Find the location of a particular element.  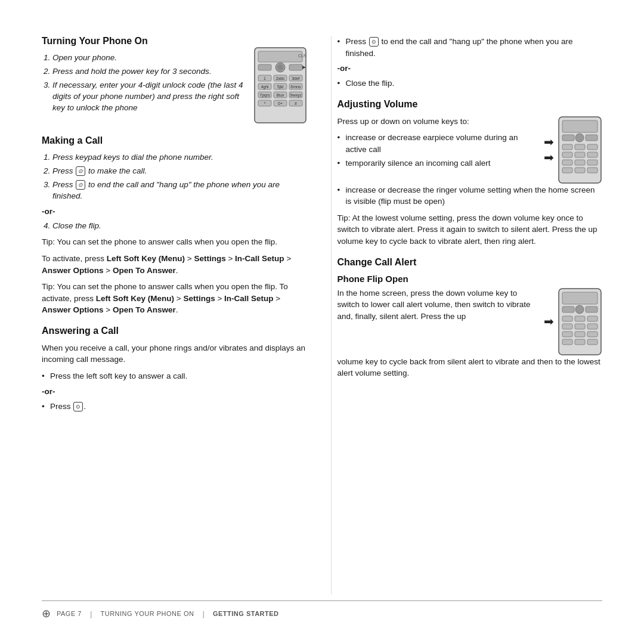

or-label-3: -or- is located at coordinates (470, 68).